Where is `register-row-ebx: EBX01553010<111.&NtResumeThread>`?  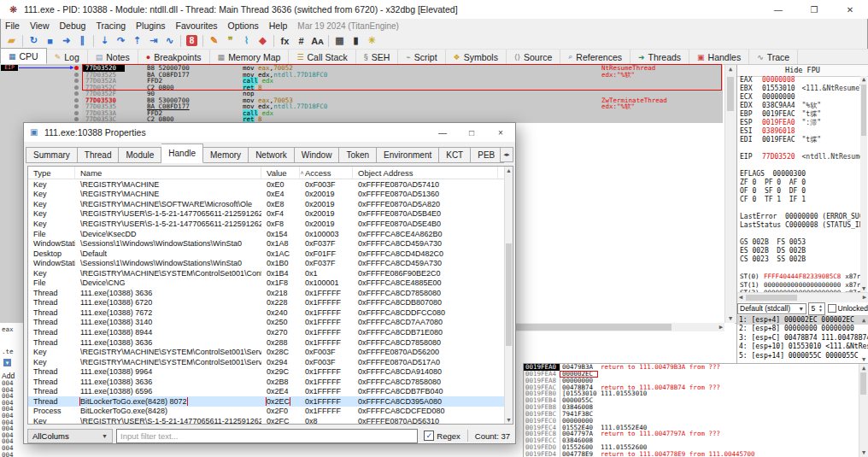
register-row-ebx: EBX01553010<111.&NtResumeThread> is located at coordinates (800, 89).